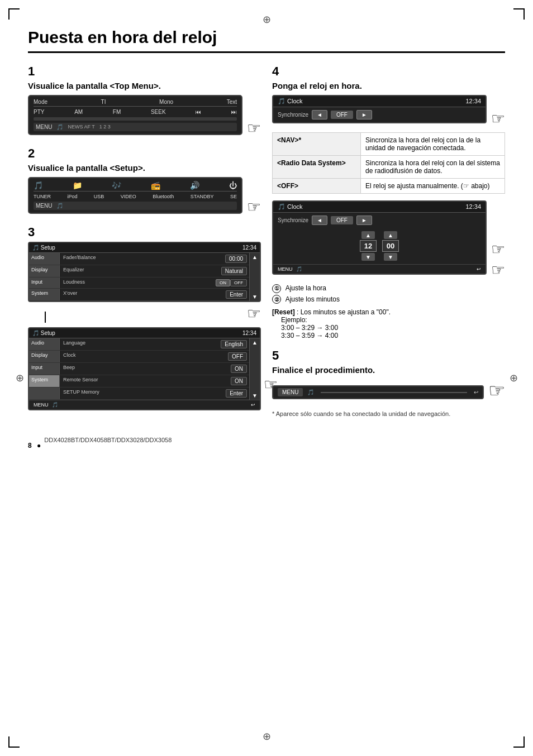 Image resolution: width=533 pixels, height=756 pixels. Describe the element at coordinates (266, 40) in the screenshot. I see `page-title: Puesta en hora del reloj` at that location.